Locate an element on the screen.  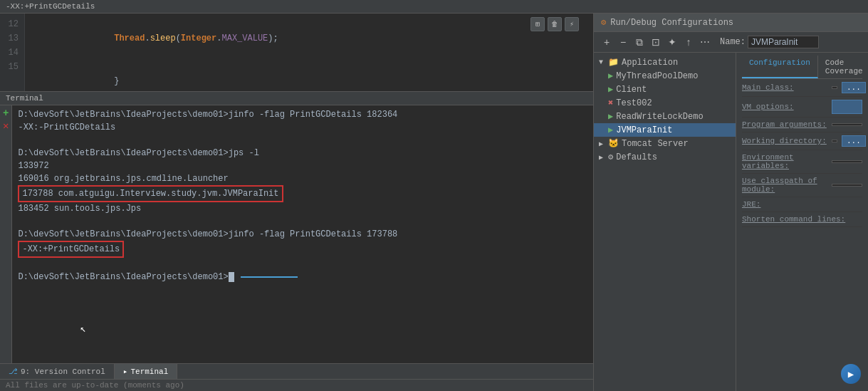
terminal-line-7: 183452 sun.tools.jps.Jps is located at coordinates (303, 209).